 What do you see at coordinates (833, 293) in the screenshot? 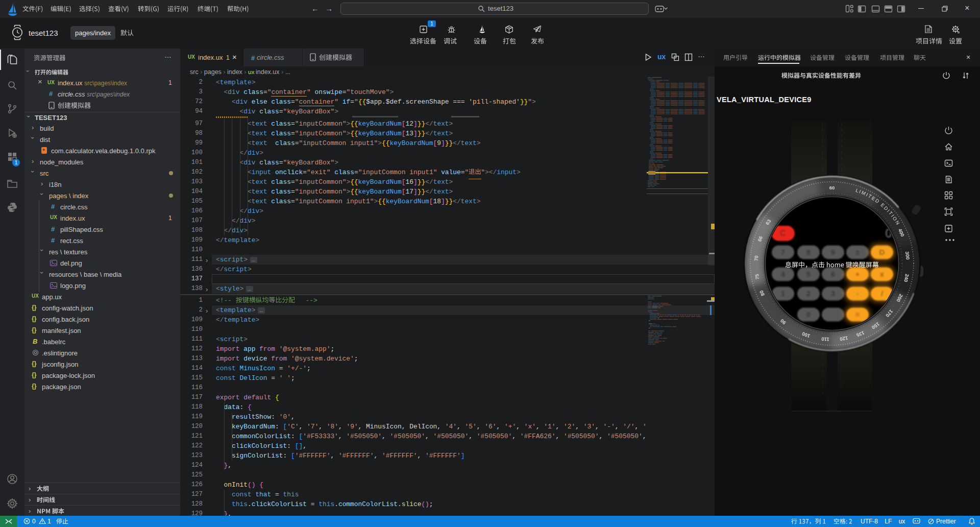
I see `svg-text: 3` at bounding box center [833, 293].